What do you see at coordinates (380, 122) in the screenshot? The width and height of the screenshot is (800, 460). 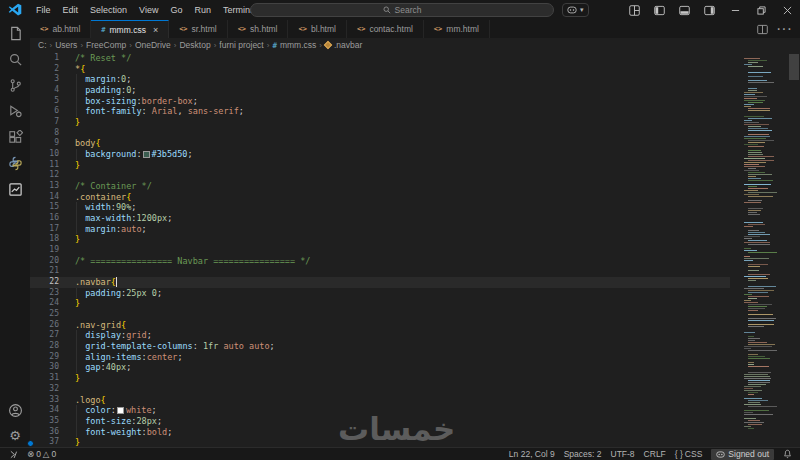 I see `code-line: 7}` at bounding box center [380, 122].